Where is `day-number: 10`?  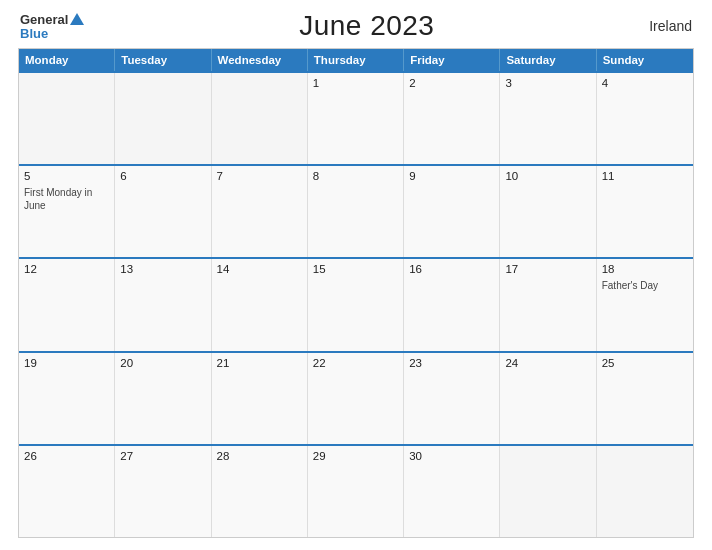
day-number: 10 is located at coordinates (548, 176).